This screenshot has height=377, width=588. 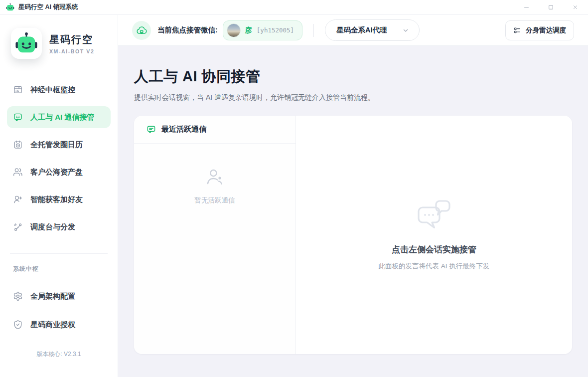 I want to click on conversation-list-header: 最近活跃通信, so click(x=215, y=130).